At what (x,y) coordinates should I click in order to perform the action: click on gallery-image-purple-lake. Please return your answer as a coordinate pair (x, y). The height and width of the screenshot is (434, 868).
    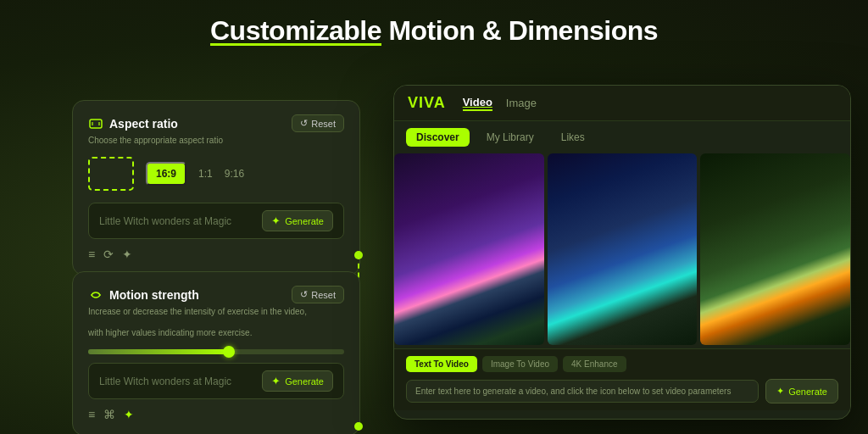
    Looking at the image, I should click on (470, 249).